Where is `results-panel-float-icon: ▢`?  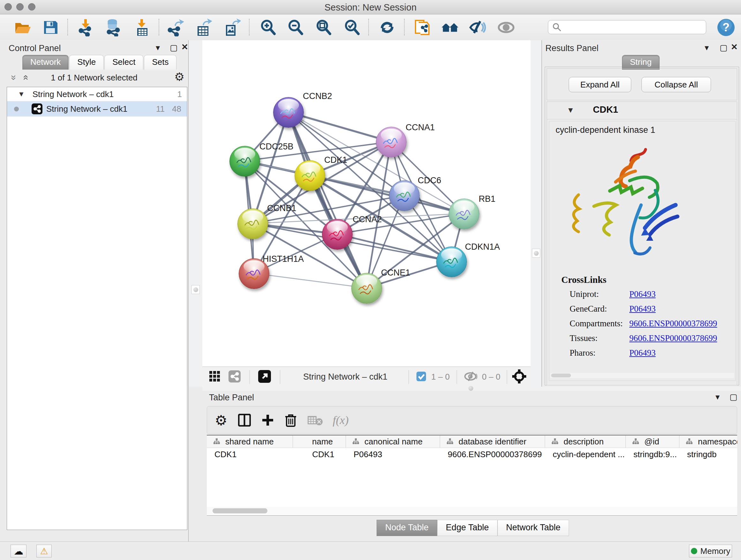
results-panel-float-icon: ▢ is located at coordinates (724, 48).